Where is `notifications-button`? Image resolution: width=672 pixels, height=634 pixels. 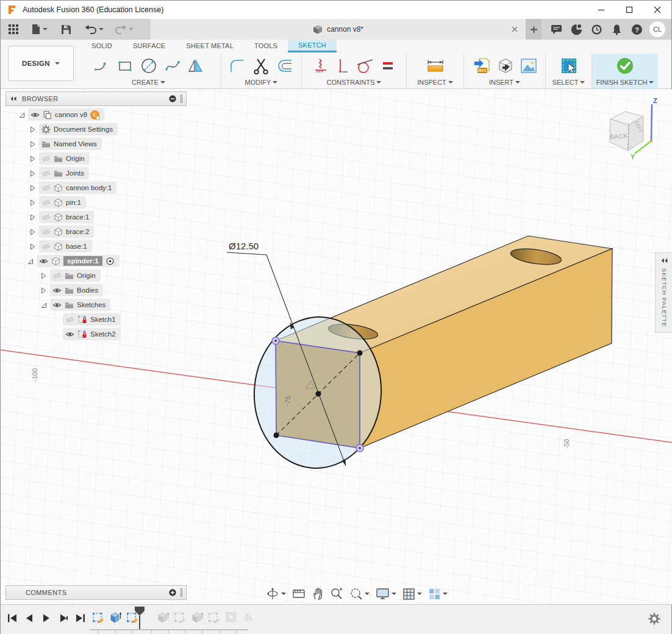 notifications-button is located at coordinates (617, 29).